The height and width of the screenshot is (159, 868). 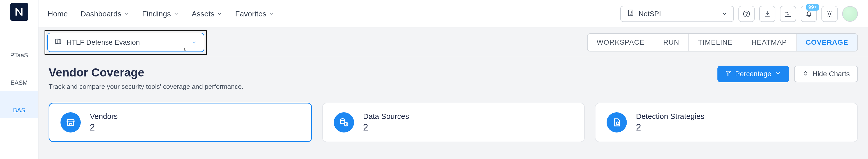 I want to click on org-selector: NetSPI, so click(x=677, y=14).